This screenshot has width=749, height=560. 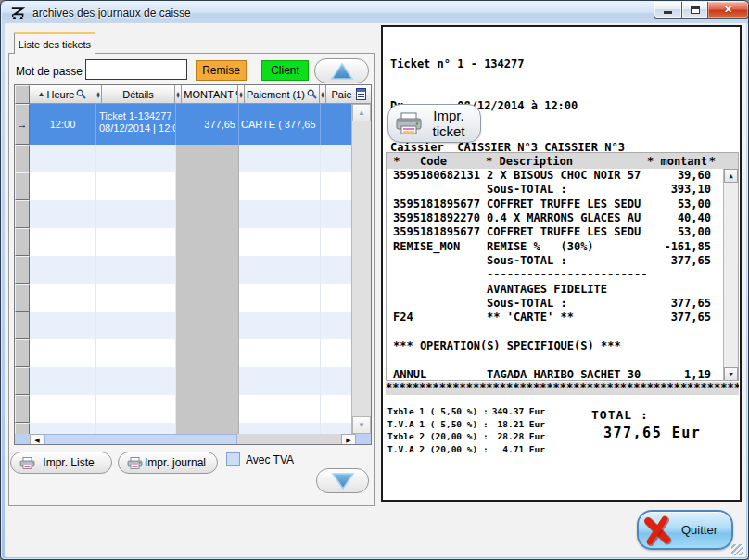 I want to click on column-header-paiement-2: Paie, so click(x=349, y=95).